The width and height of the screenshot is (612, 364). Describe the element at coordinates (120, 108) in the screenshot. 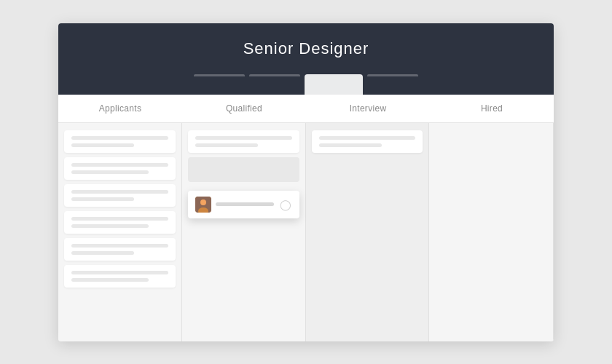

I see `col-header-applicants: Applicants` at that location.